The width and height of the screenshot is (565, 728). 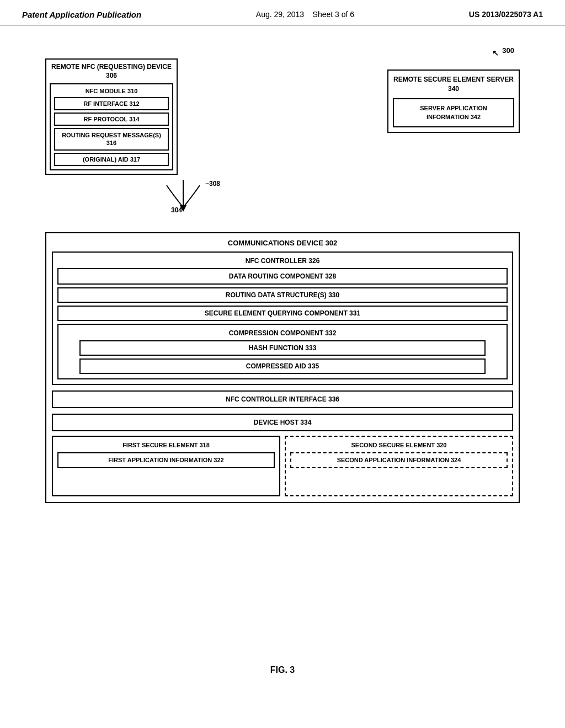 What do you see at coordinates (111, 119) in the screenshot?
I see `rf-protocol-box: RF PROTOCOL 314` at bounding box center [111, 119].